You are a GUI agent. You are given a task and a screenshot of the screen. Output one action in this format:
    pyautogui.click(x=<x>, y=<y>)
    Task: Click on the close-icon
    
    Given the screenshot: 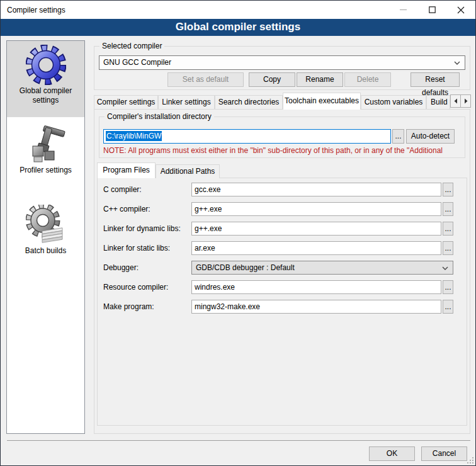 What is the action you would take?
    pyautogui.click(x=461, y=10)
    